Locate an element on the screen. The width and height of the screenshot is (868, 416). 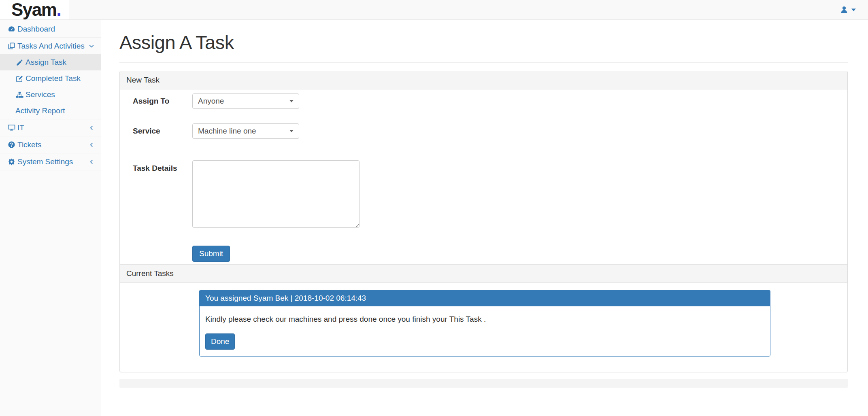
sidebar-item-label: Completed Task is located at coordinates (53, 79).